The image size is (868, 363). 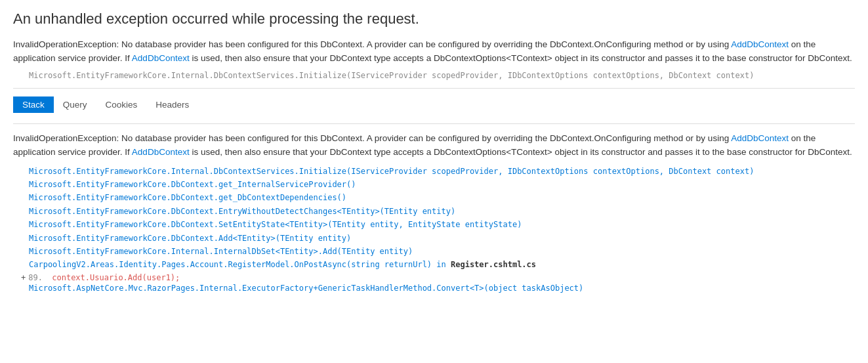 What do you see at coordinates (442, 211) in the screenshot?
I see `stack-item-3: Microsoft.EntityFrameworkCore.DbContext.…` at bounding box center [442, 211].